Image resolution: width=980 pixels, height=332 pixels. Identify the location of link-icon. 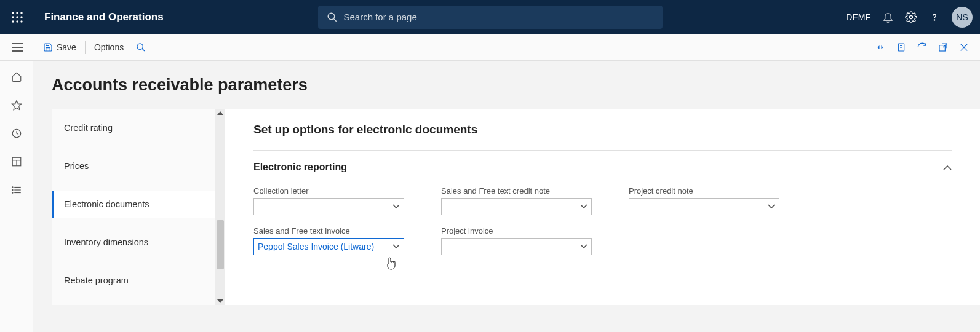
(880, 47).